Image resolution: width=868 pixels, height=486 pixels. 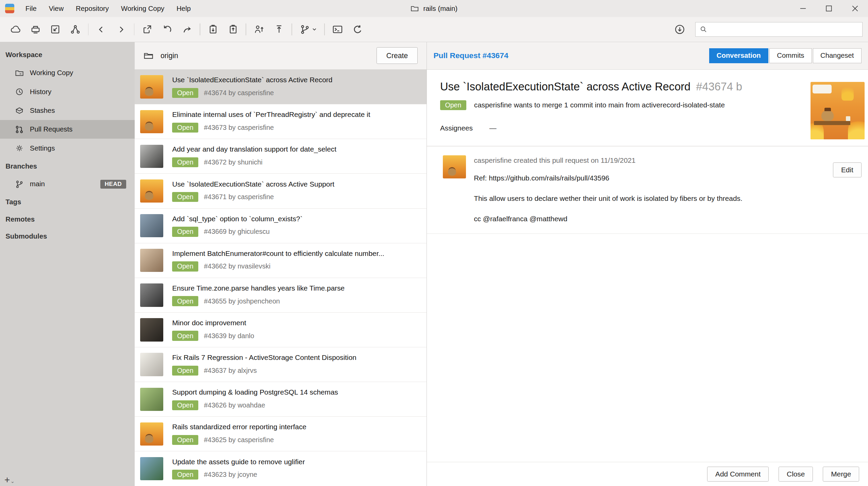 What do you see at coordinates (297, 115) in the screenshot?
I see `pr-row-title: Eliminate internal uses of `PerThreadReg…` at bounding box center [297, 115].